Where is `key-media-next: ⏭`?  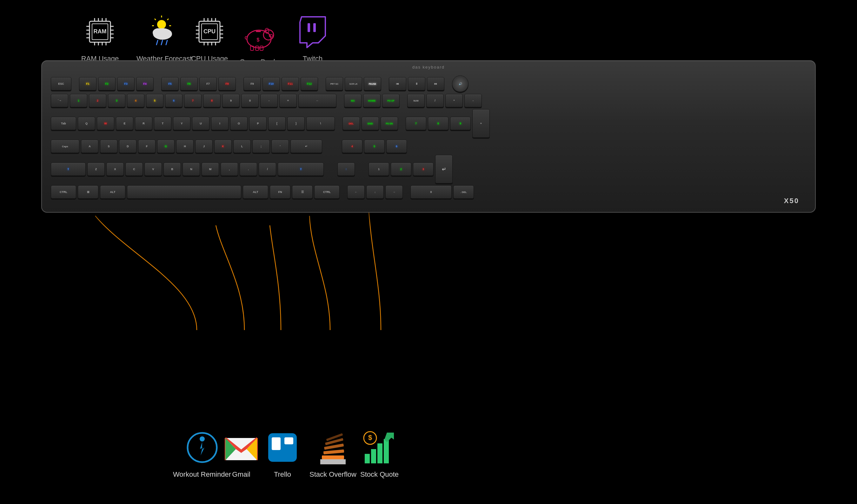 key-media-next: ⏭ is located at coordinates (436, 84).